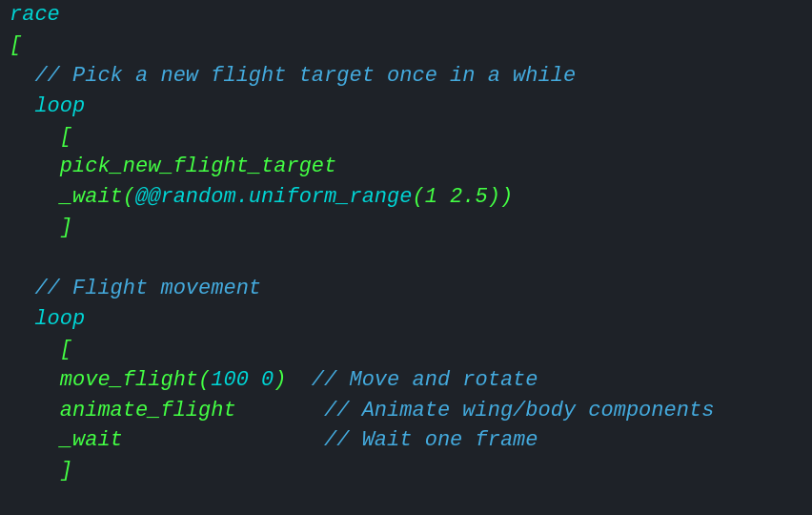 This screenshot has width=812, height=515. I want to click on code-token: // Wait one frame, so click(431, 441).